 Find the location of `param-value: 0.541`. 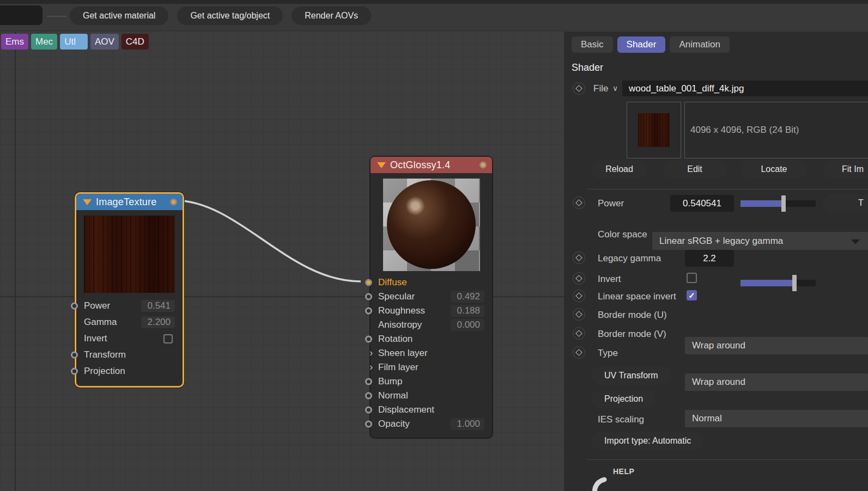

param-value: 0.541 is located at coordinates (158, 306).